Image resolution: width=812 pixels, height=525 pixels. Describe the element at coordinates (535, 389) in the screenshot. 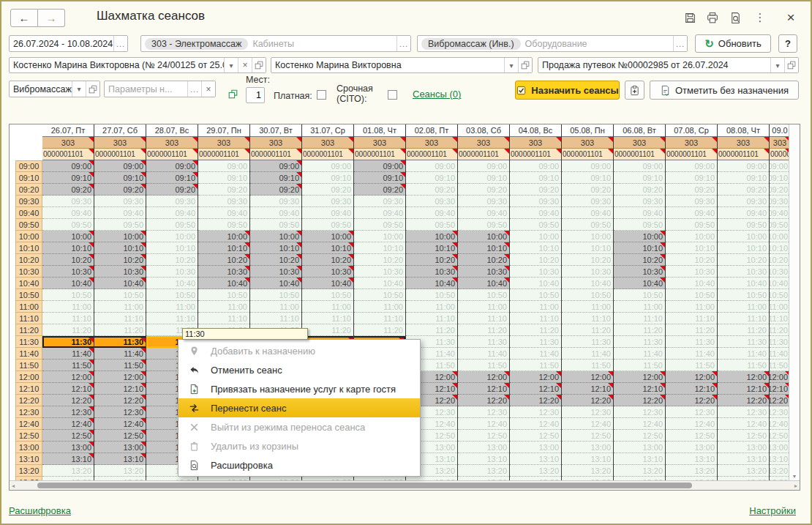

I see `slot-cell: 12:10` at that location.